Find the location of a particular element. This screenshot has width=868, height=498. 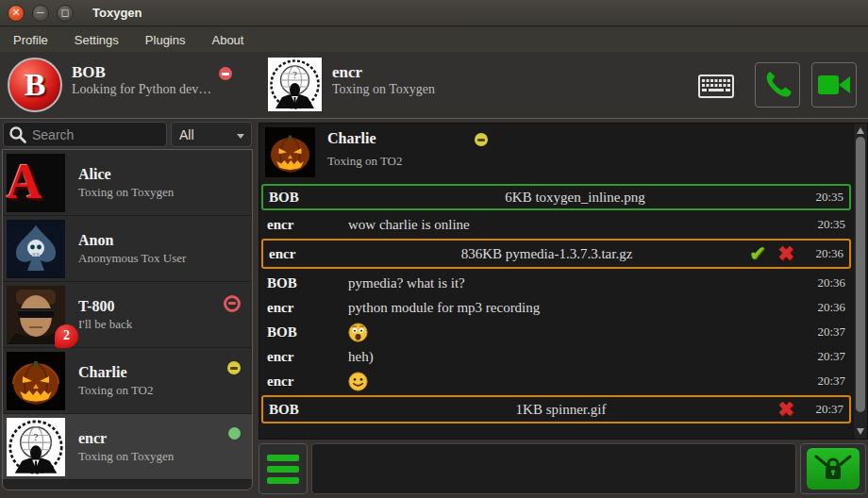

chat-scrollbar is located at coordinates (860, 281).